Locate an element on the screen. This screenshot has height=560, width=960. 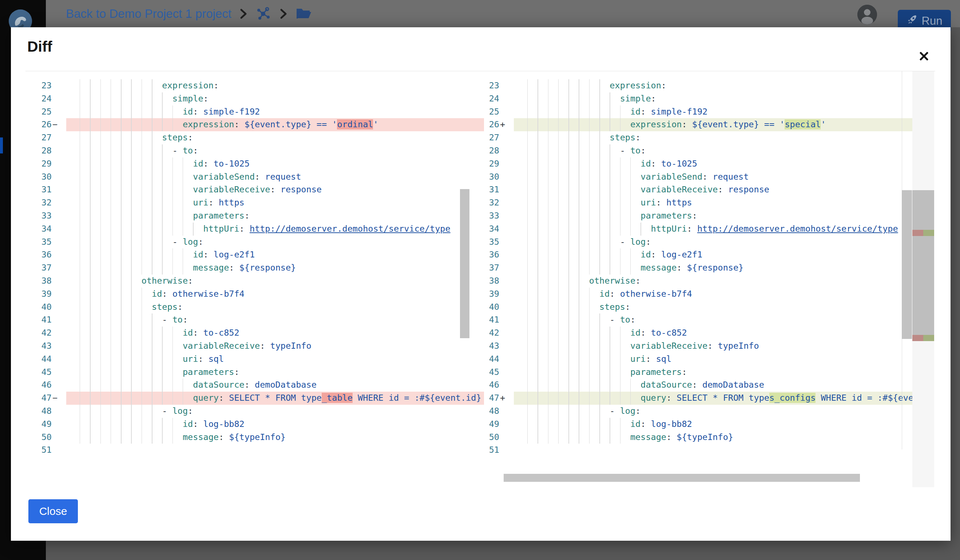
diff-line: 28- to: is located at coordinates (261, 151).